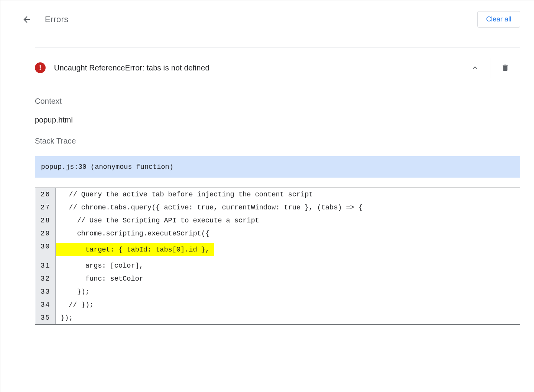  Describe the element at coordinates (57, 20) in the screenshot. I see `page-title: Errors` at that location.